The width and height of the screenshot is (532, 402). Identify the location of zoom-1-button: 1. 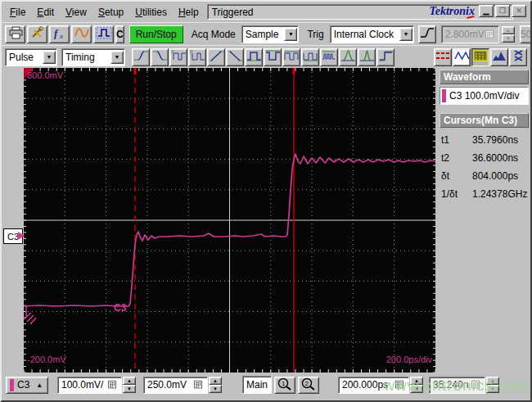
(285, 385).